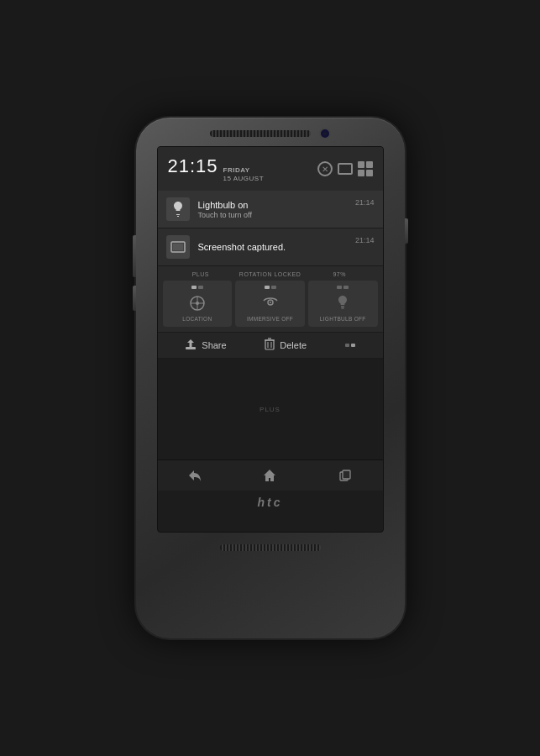  What do you see at coordinates (270, 274) in the screenshot?
I see `qs-label-rotation: ROTATION LOCKED` at bounding box center [270, 274].